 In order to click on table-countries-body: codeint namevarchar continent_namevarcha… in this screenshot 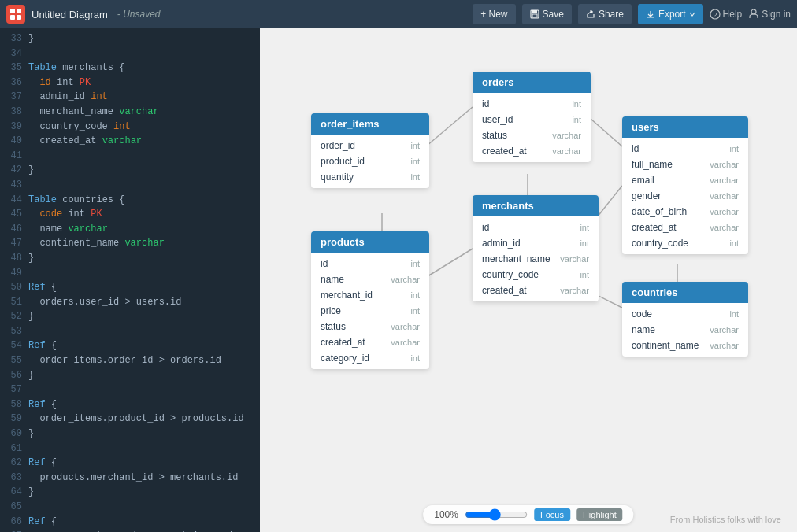, I will do `click(685, 330)`.